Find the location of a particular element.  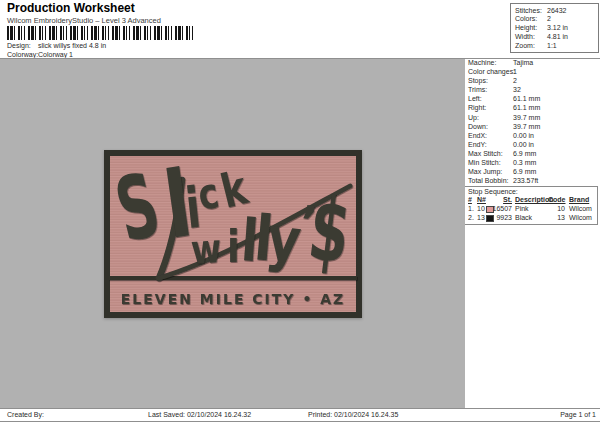

machine-row: Color changes:1 is located at coordinates (532, 72).